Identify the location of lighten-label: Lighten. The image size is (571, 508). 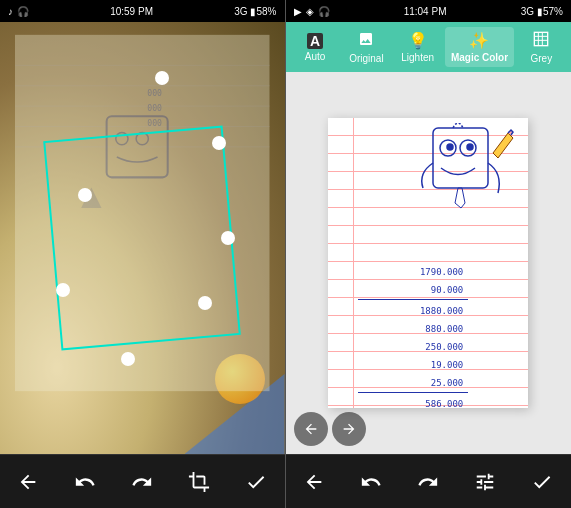
(418, 58).